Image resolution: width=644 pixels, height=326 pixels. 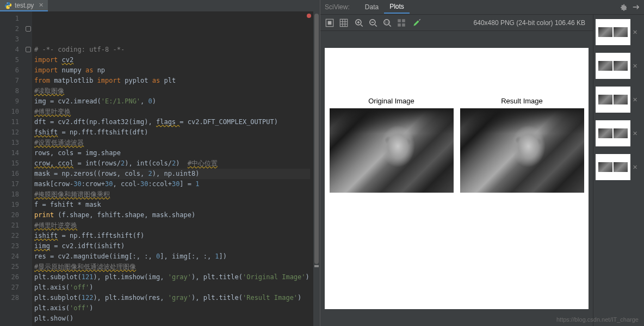 What do you see at coordinates (623, 7) in the screenshot?
I see `gear-icon` at bounding box center [623, 7].